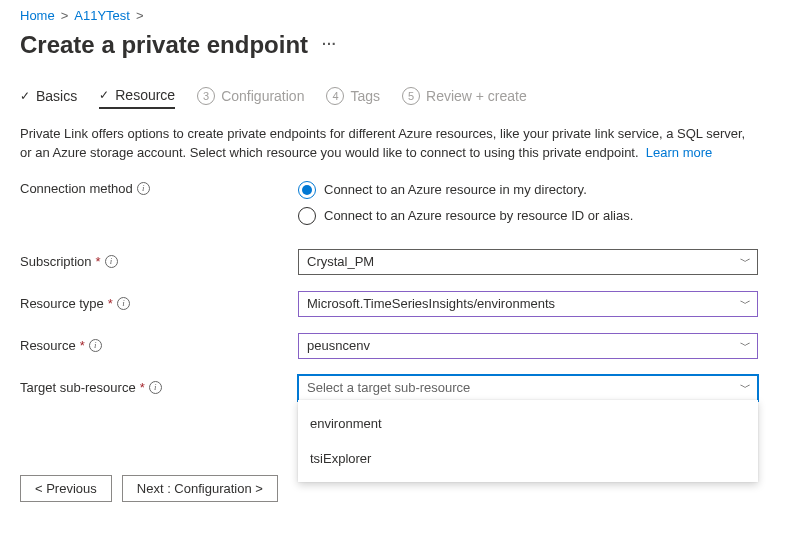 Image resolution: width=791 pixels, height=534 pixels. I want to click on connection-method-option-resourceid: Connect to an Azure resource by resource…, so click(528, 216).